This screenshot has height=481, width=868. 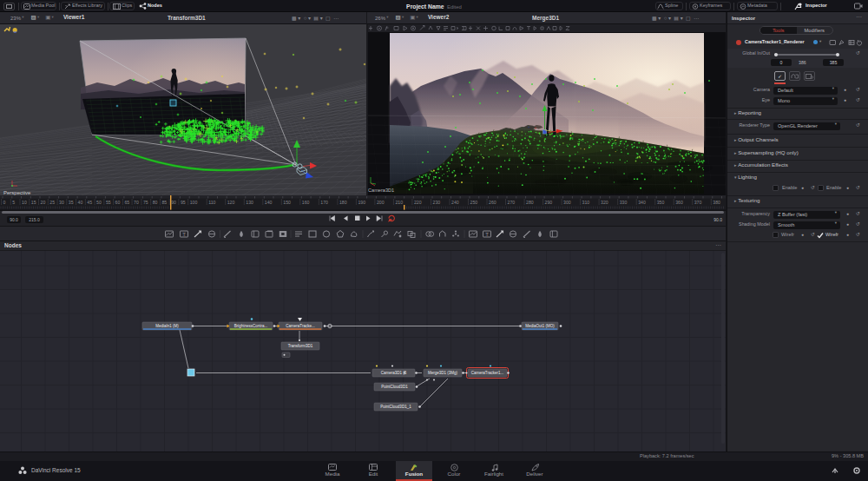 I want to click on svg-text: 170, so click(x=325, y=202).